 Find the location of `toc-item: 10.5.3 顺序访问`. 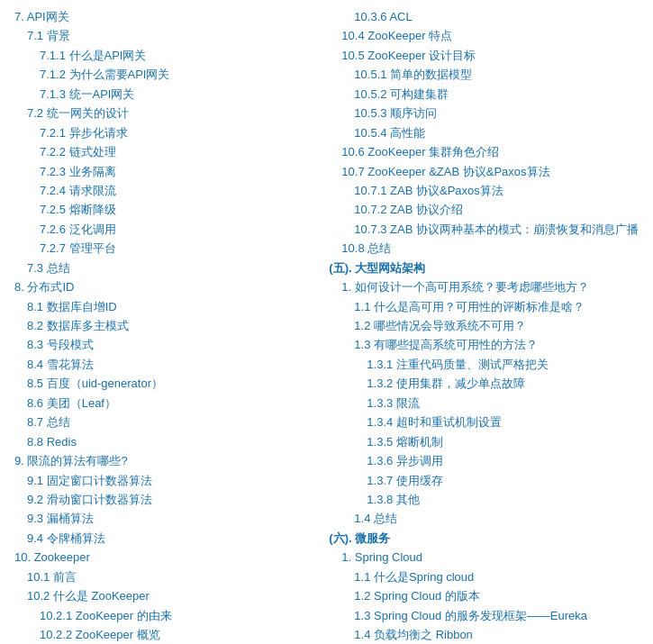

toc-item: 10.5.3 顺序访问 is located at coordinates (484, 113).